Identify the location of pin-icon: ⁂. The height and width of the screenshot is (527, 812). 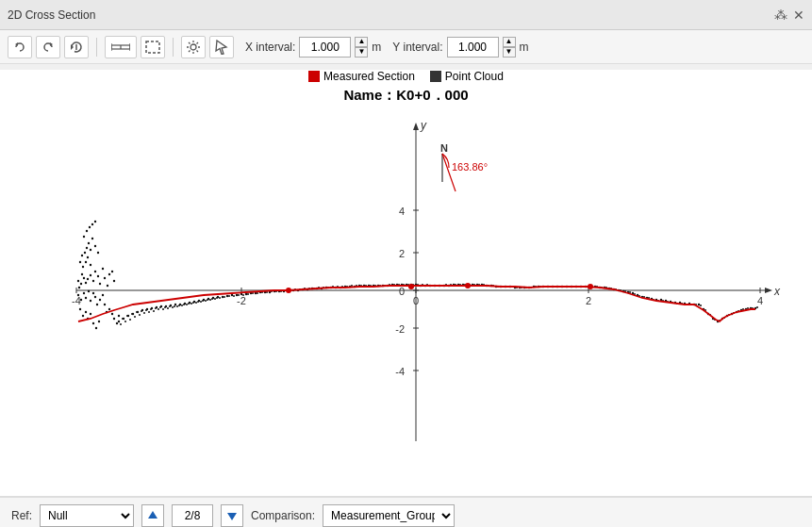
(781, 15).